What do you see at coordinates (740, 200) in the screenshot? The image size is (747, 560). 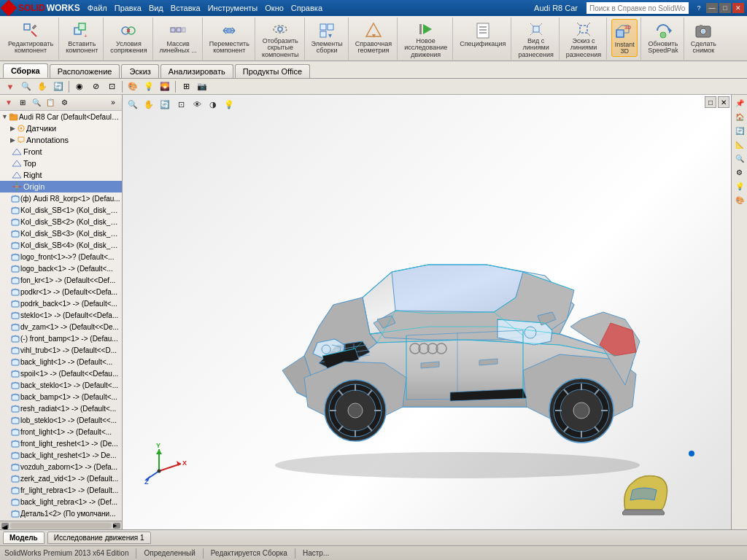 I see `right-icon-color: 🎨` at bounding box center [740, 200].